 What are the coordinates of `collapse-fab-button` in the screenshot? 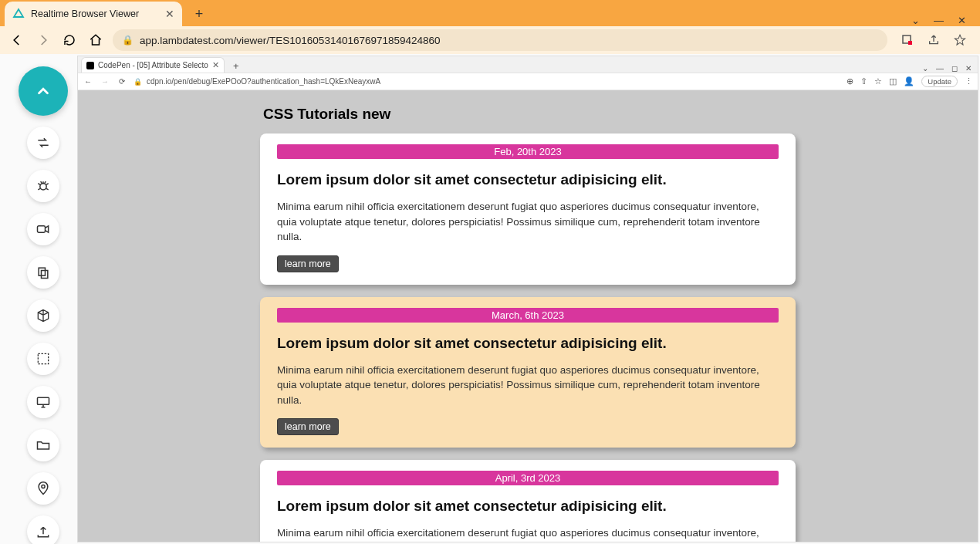 It's located at (43, 91).